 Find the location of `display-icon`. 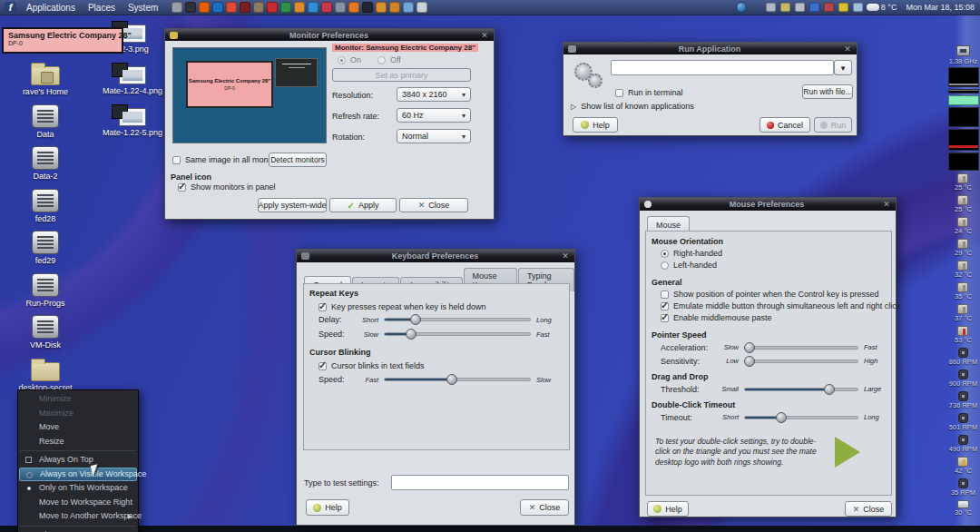

display-icon is located at coordinates (786, 7).